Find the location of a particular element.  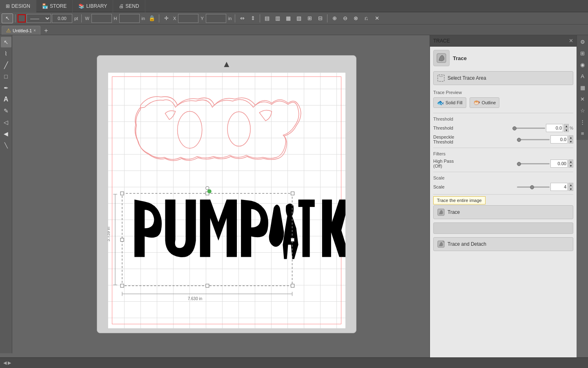

lock-ratio-btn: 🔒 is located at coordinates (152, 18).